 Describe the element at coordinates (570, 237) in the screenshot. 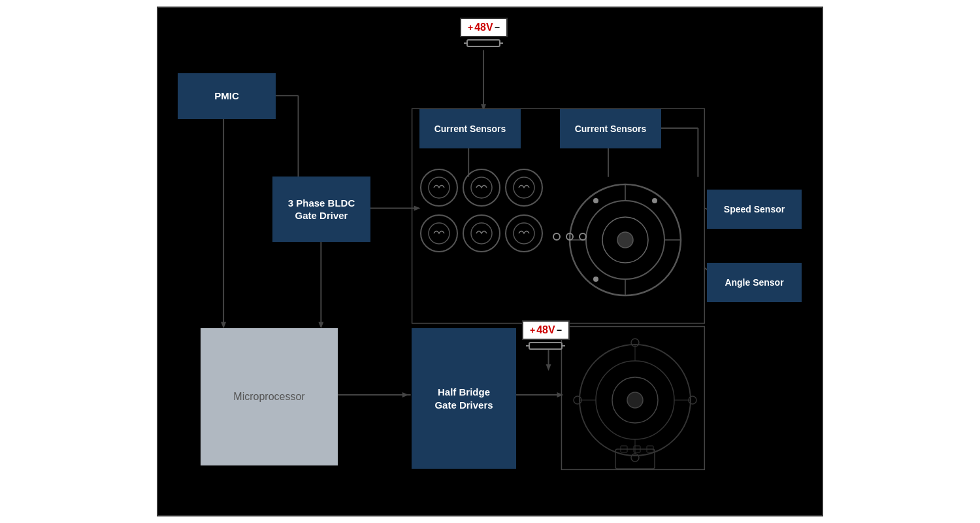

I see `phase-dots-svg` at that location.